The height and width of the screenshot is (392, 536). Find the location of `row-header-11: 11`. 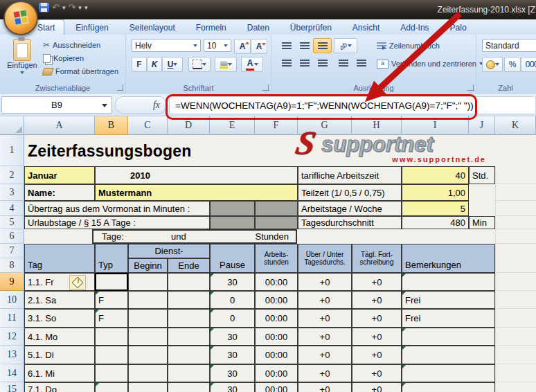

row-header-11: 11 is located at coordinates (12, 319).